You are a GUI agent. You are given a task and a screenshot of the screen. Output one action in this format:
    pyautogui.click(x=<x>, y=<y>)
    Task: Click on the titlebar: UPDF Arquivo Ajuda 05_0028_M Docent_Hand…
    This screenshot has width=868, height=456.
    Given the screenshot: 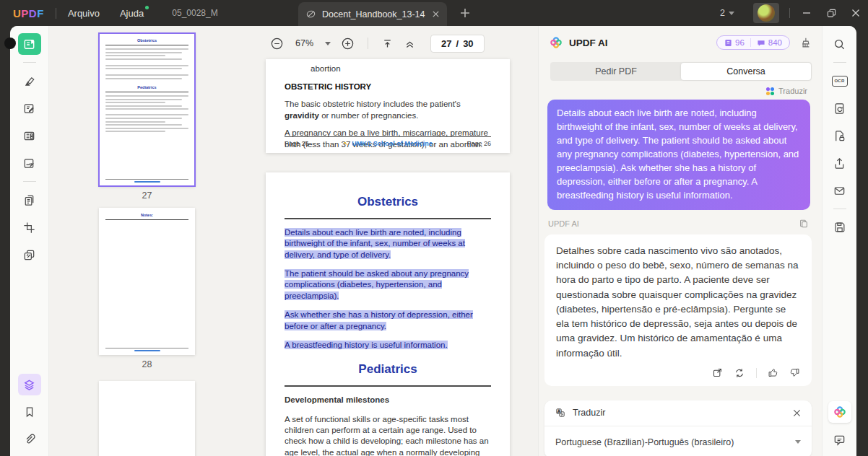 What is the action you would take?
    pyautogui.click(x=434, y=13)
    